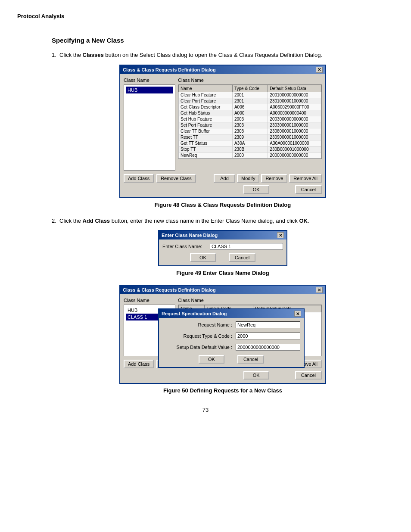  I want to click on table-cell: 2001000000000000, so click(295, 95).